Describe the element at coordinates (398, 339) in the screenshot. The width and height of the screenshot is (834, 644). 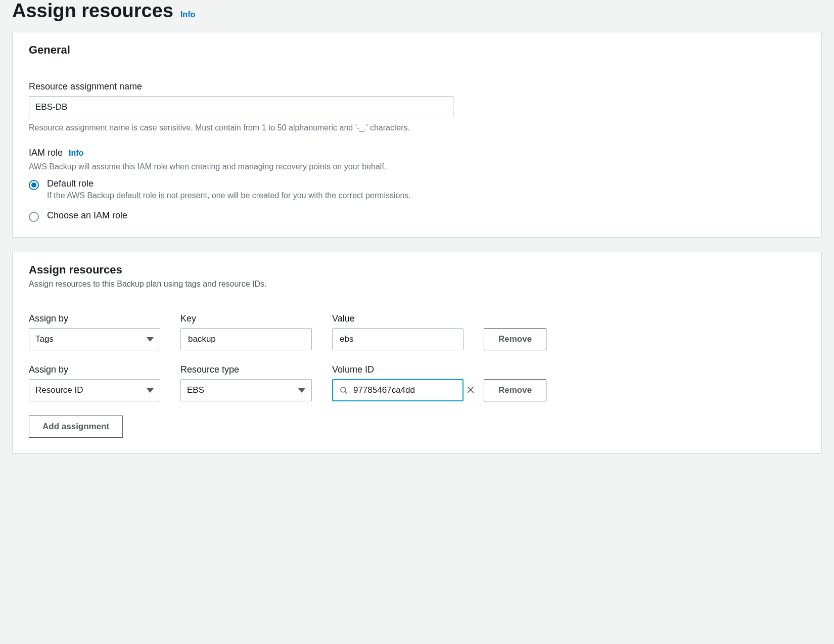
I see `value-input-wrap` at that location.